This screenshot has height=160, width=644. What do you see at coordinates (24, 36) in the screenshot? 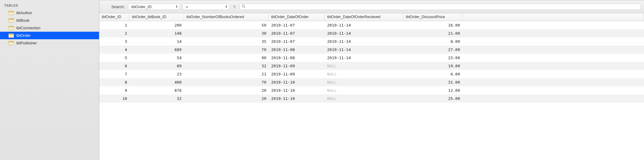
I see `sidebar-item-label: tblOrder` at bounding box center [24, 36].